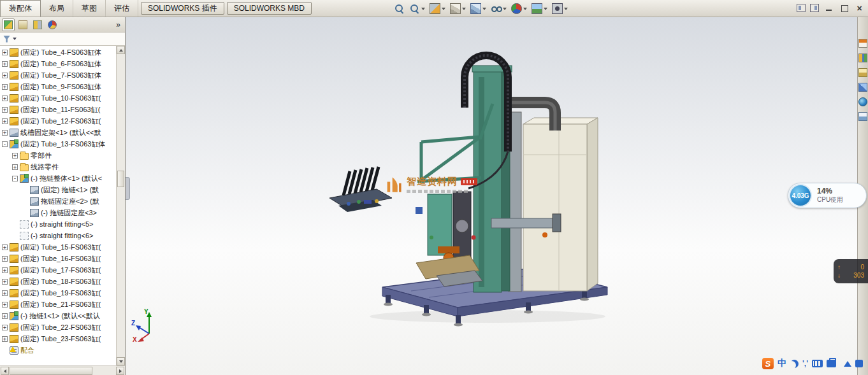 The height and width of the screenshot is (375, 868). Describe the element at coordinates (23, 25) in the screenshot. I see `propertymanager-tab` at that location.